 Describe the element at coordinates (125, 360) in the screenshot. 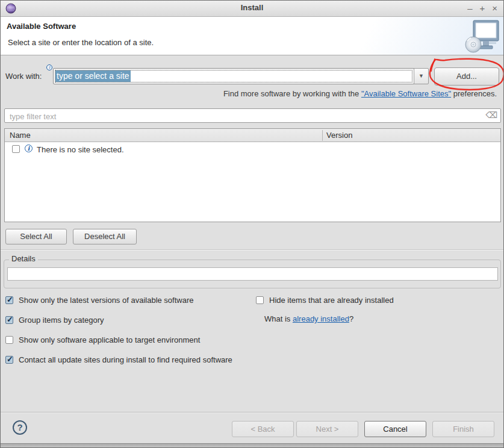

I see `label-contact-update-sites: Contact all update sites during install …` at that location.